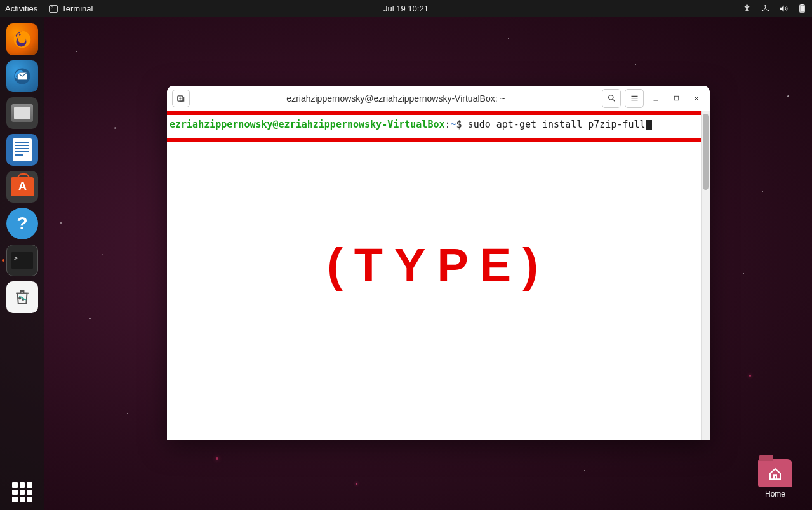 The width and height of the screenshot is (812, 510). What do you see at coordinates (438, 265) in the screenshot?
I see `annotation-type-label: (TYPE)` at bounding box center [438, 265].